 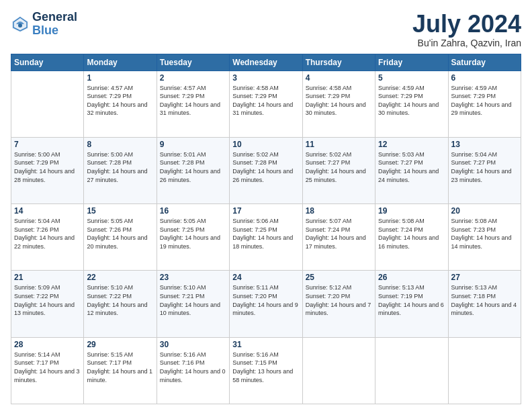 I want to click on day-number: 21, so click(x=47, y=277).